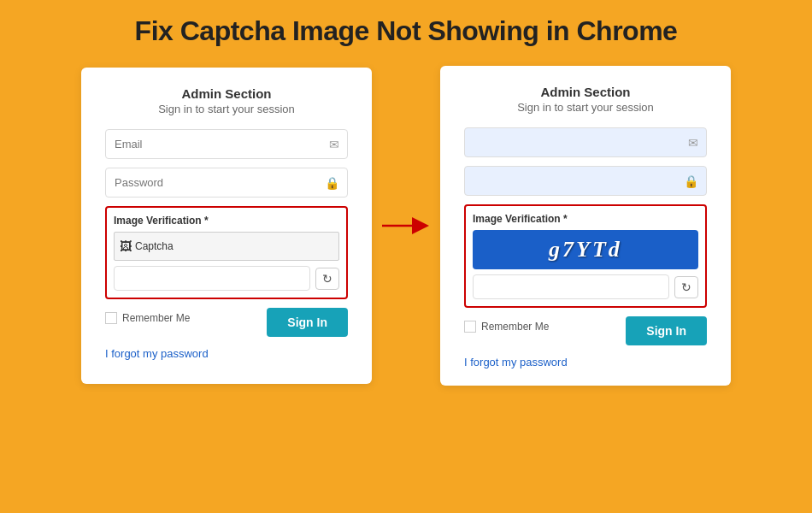 Image resolution: width=812 pixels, height=513 pixels. I want to click on right-panel-header: Admin Section Sign in to start your sess…, so click(585, 99).